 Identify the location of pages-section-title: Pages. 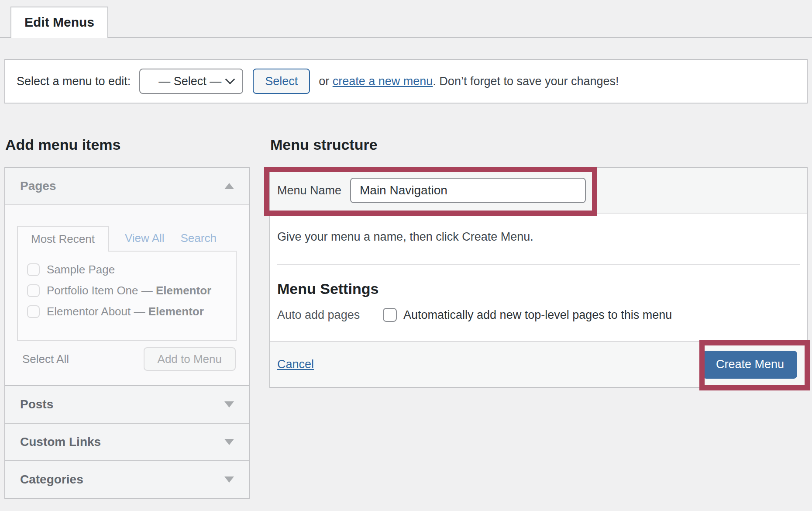
(38, 186).